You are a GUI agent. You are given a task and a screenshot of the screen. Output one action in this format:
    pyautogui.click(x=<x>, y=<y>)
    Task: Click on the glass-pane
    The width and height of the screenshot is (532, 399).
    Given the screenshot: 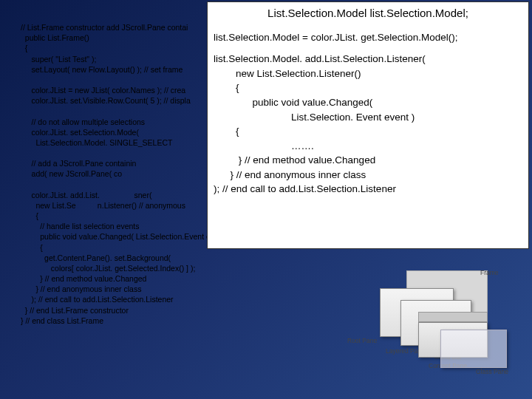 What is the action you would take?
    pyautogui.click(x=474, y=349)
    